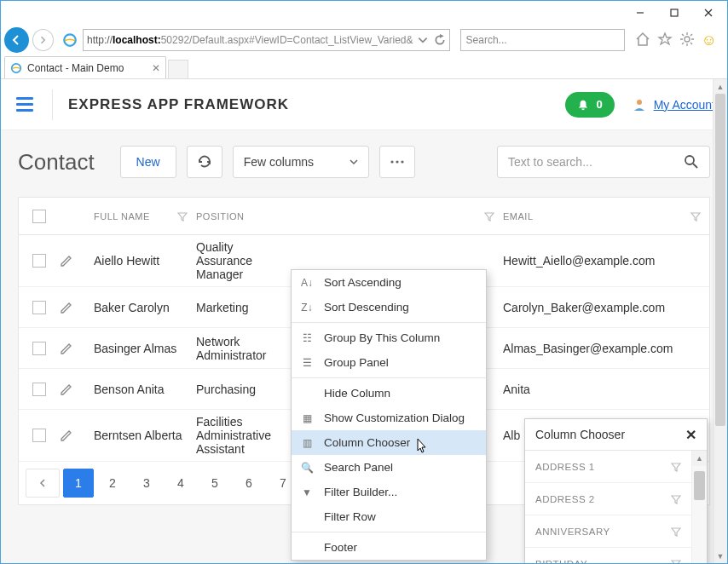  Describe the element at coordinates (389, 307) in the screenshot. I see `menu-sort-descending: Z↓Sort Descending` at that location.